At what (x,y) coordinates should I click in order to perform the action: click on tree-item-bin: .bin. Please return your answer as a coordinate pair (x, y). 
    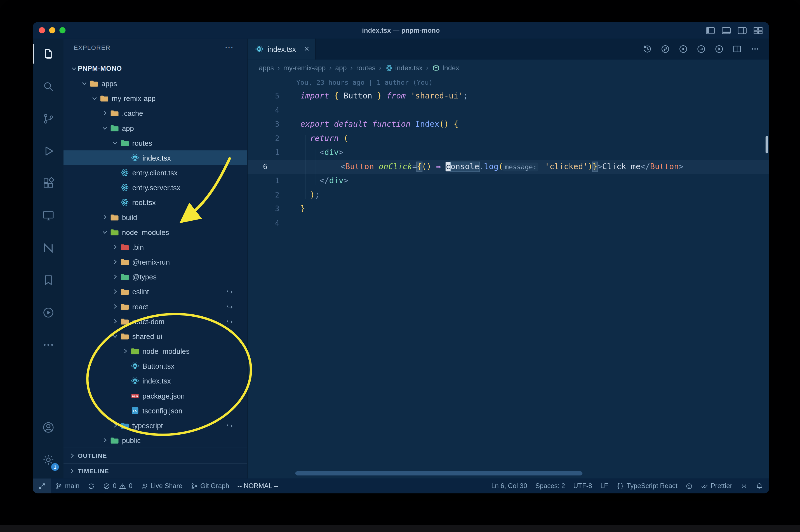
    Looking at the image, I should click on (155, 247).